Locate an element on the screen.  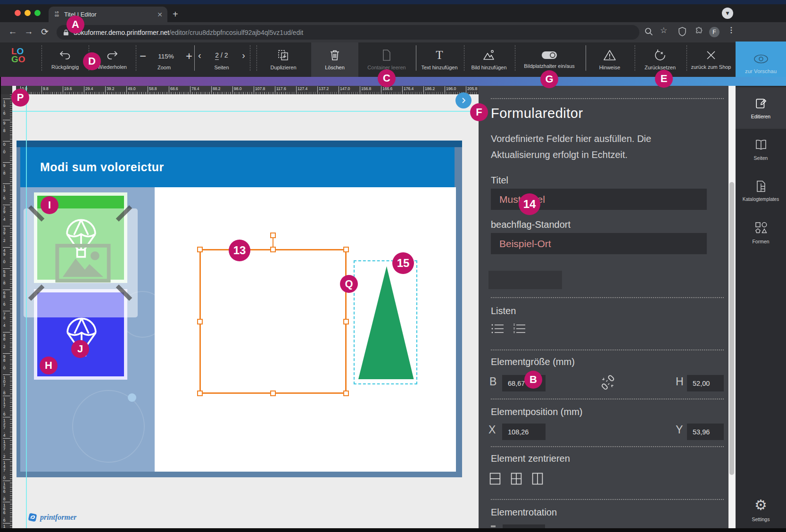
redo-icon is located at coordinates (112, 55).